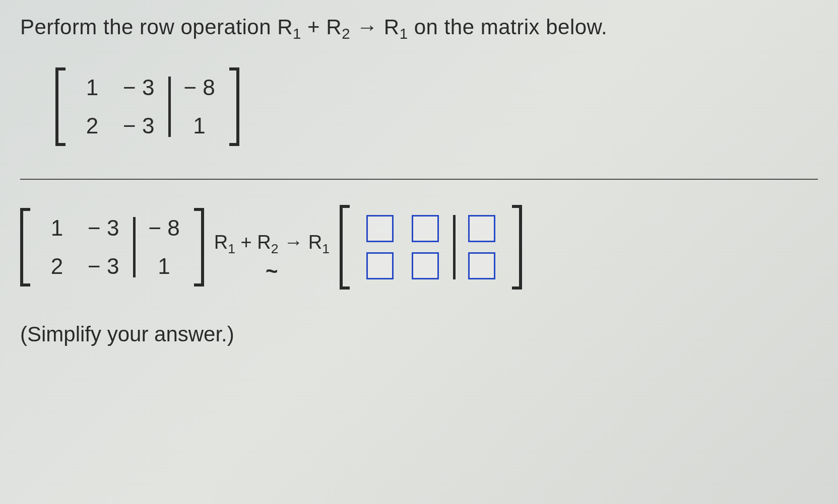 Image resolution: width=838 pixels, height=504 pixels. Describe the element at coordinates (419, 334) in the screenshot. I see `simplify-note: (Simplify your answer.)` at that location.